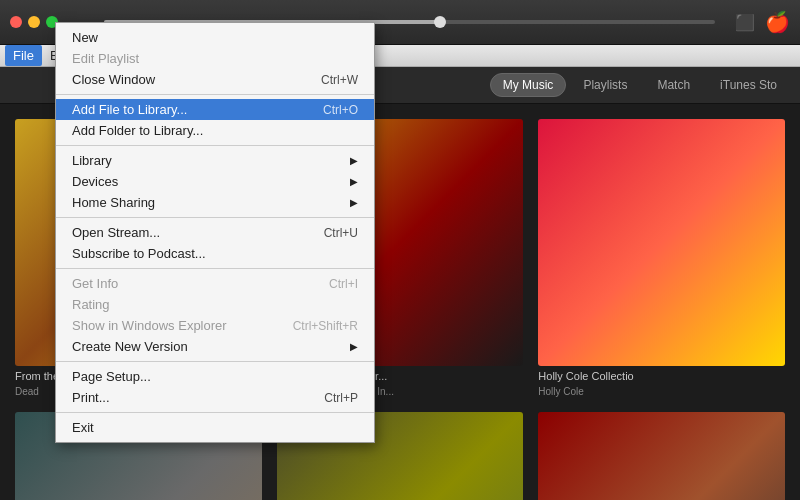  Describe the element at coordinates (215, 346) in the screenshot. I see `dropdown-item-create-new-version: Create New Version▶` at that location.